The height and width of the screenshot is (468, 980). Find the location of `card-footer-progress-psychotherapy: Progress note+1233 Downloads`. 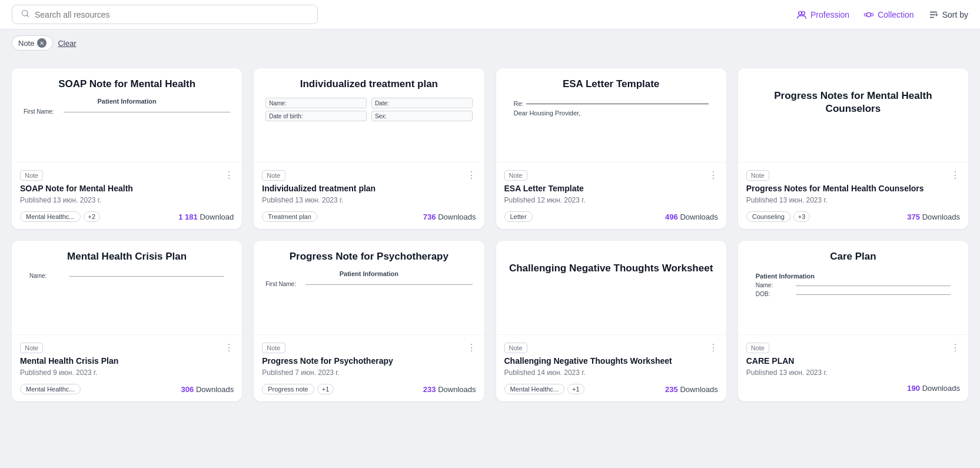

card-footer-progress-psychotherapy: Progress note+1233 Downloads is located at coordinates (368, 393).